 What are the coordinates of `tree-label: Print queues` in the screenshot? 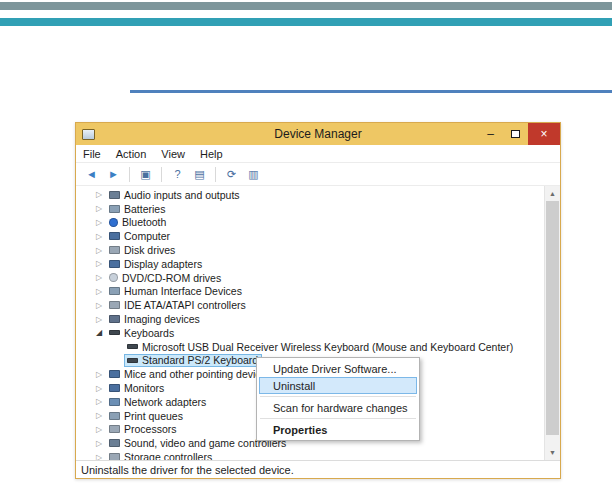 It's located at (154, 416).